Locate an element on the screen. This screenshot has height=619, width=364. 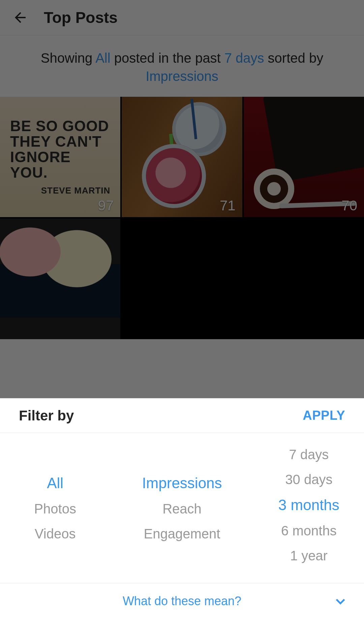
filter-sheet-header: Filter by APPLY is located at coordinates (182, 416).